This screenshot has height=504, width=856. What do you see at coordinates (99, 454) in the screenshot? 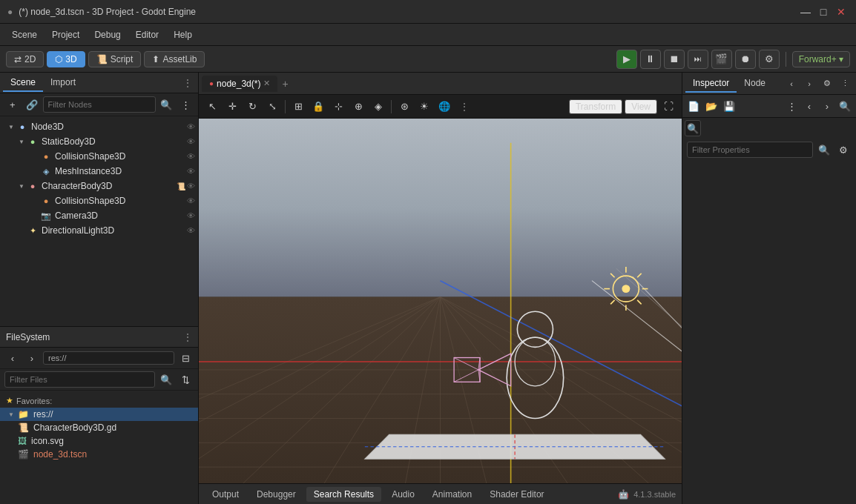
I see `fs-item-node3d-tscn: 🎬 node_3d.tscn` at bounding box center [99, 454].